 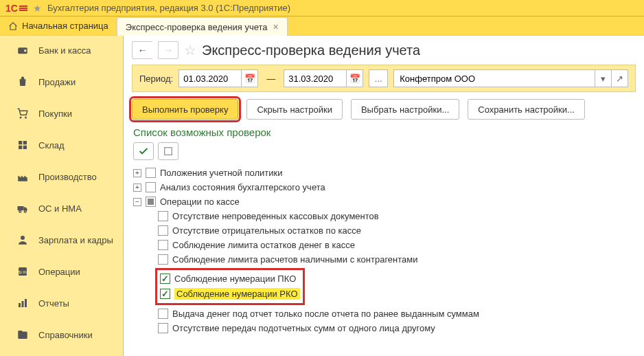 What do you see at coordinates (315, 78) in the screenshot?
I see `date-to-input` at bounding box center [315, 78].